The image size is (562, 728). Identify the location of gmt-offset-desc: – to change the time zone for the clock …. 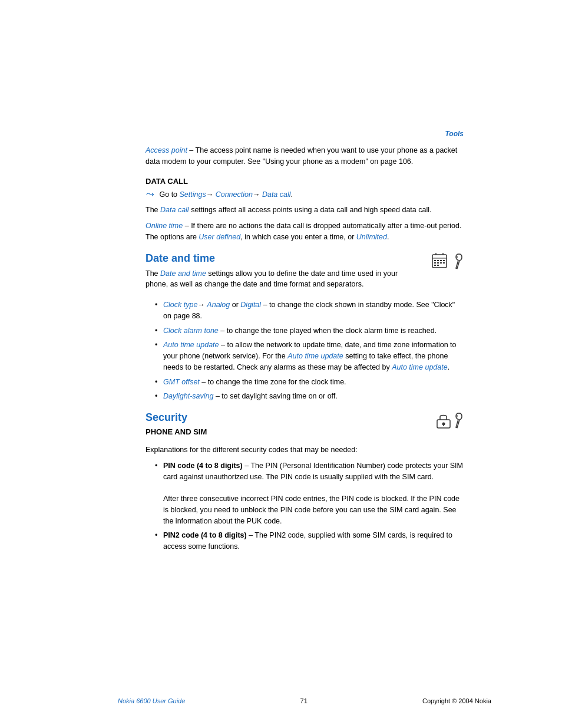
(273, 382).